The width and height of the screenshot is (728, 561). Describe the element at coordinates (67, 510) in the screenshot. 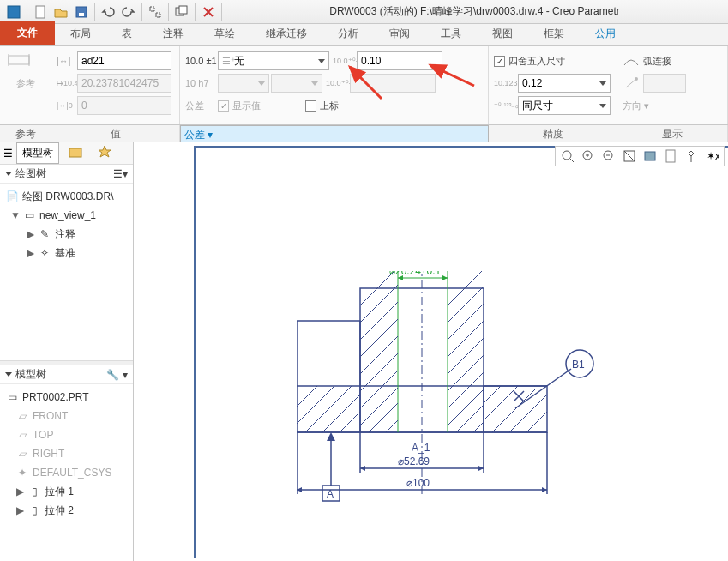

I see `mt-ext2: ▶▯拉伸 2` at that location.